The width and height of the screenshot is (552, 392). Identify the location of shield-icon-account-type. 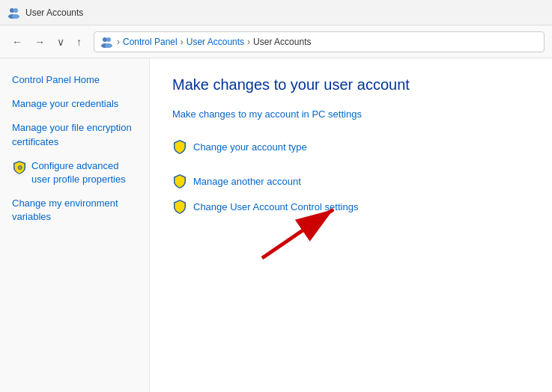
(180, 147).